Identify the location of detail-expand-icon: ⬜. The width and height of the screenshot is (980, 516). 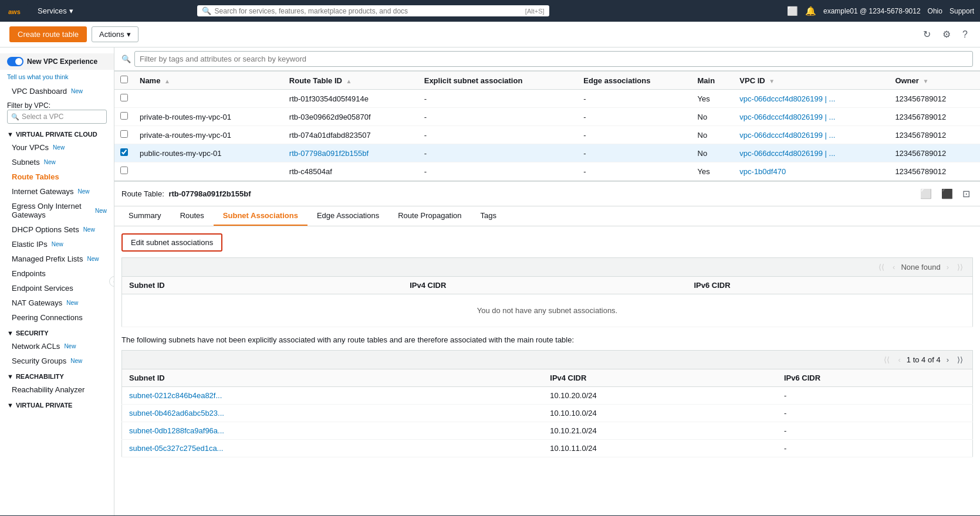
(926, 193).